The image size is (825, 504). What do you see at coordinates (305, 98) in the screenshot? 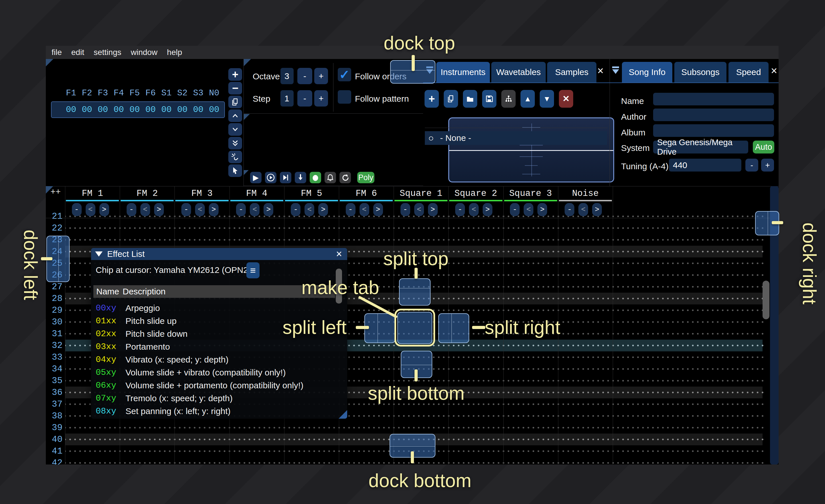
I see `step-decrease-button: -` at bounding box center [305, 98].